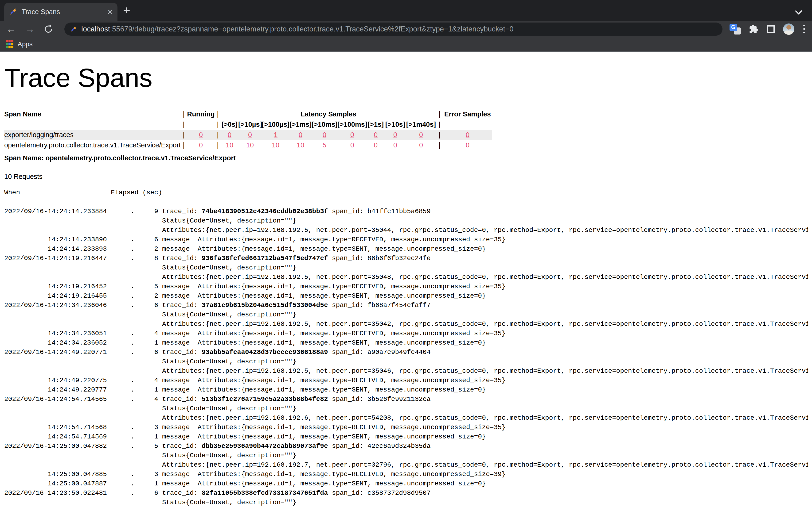 The height and width of the screenshot is (507, 812). Describe the element at coordinates (406, 158) in the screenshot. I see `selected-span-label: Span Name: opentelemetry.proto.collector…` at that location.